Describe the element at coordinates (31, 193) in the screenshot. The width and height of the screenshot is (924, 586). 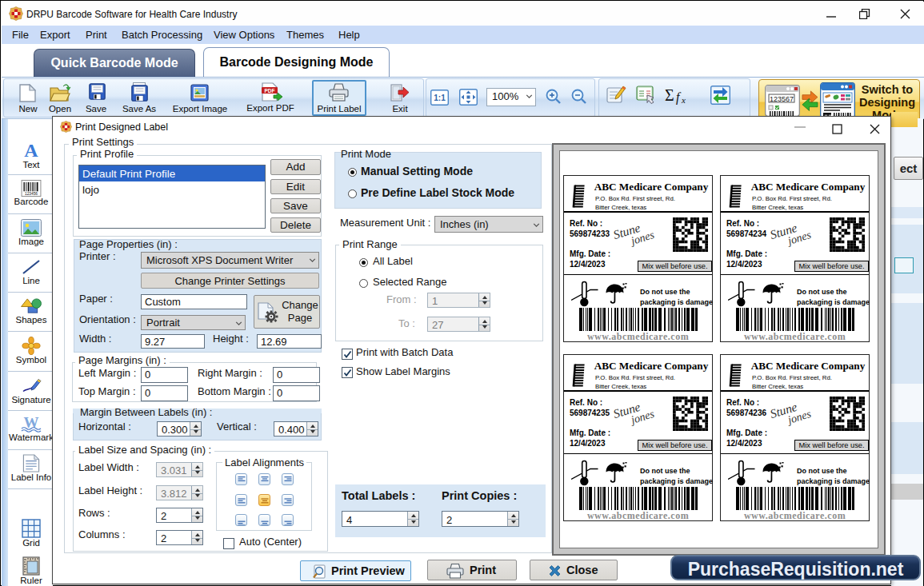
I see `svg-text: 123456` at that location.